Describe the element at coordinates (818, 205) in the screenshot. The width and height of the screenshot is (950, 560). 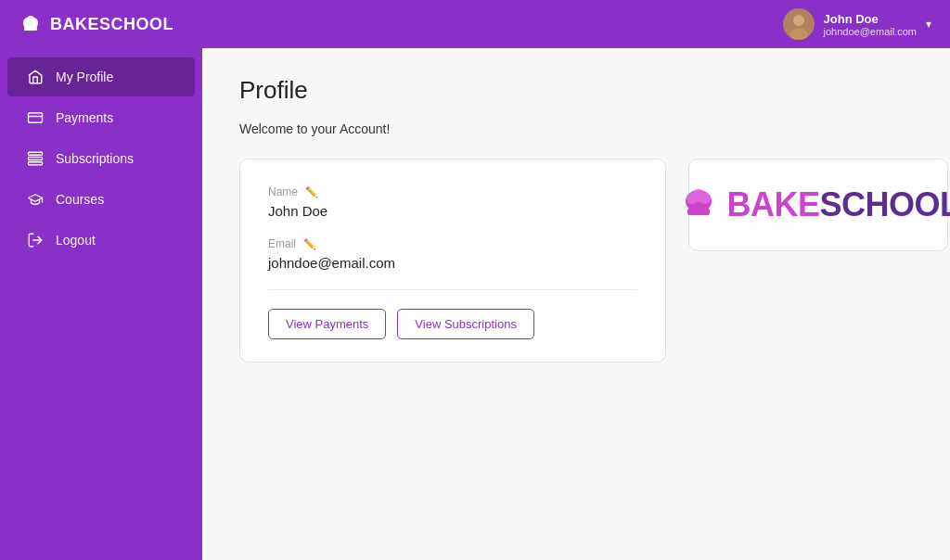
I see `brand-logo-card: BAKESCHOOL` at that location.